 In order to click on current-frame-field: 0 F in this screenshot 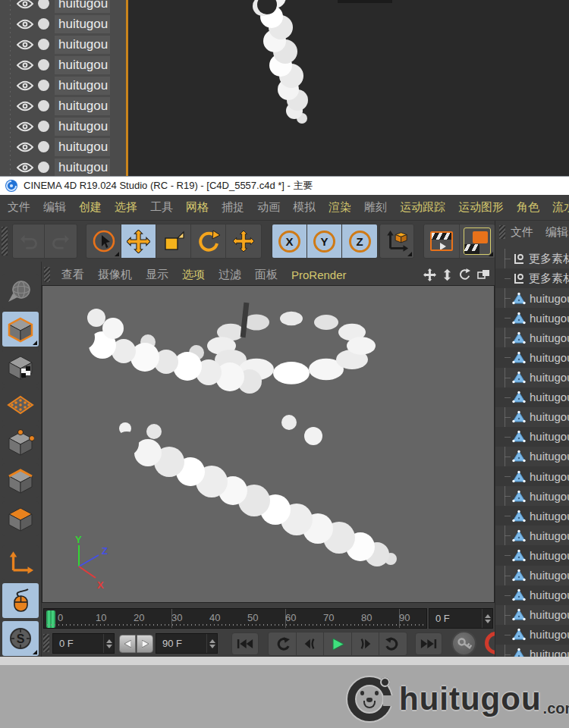, I will do `click(461, 619)`.